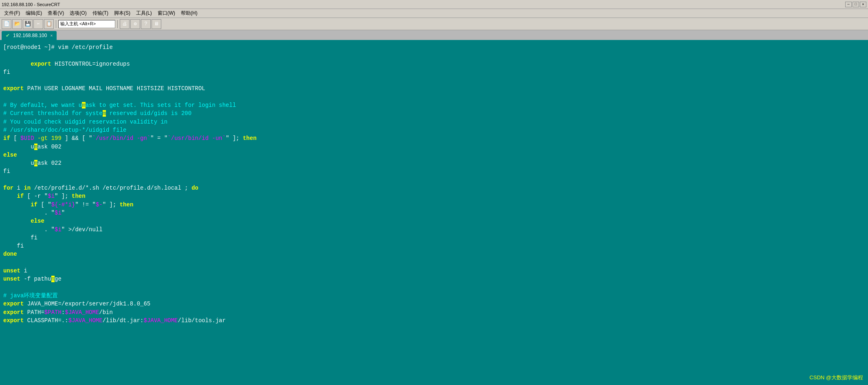 This screenshot has width=868, height=385. I want to click on toolbar: 📄 📂 💾 ✂ 📋 🖨 ⚙ ? 🖥, so click(434, 24).